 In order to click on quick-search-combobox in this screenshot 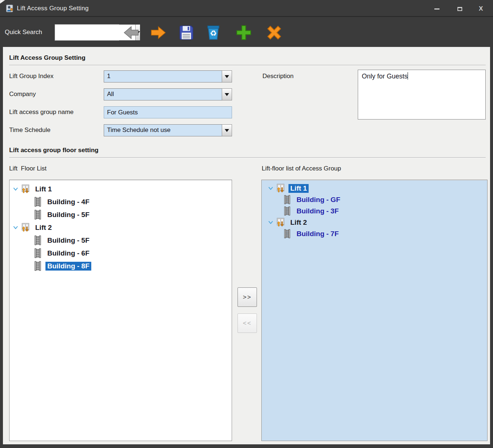, I will do `click(87, 32)`.